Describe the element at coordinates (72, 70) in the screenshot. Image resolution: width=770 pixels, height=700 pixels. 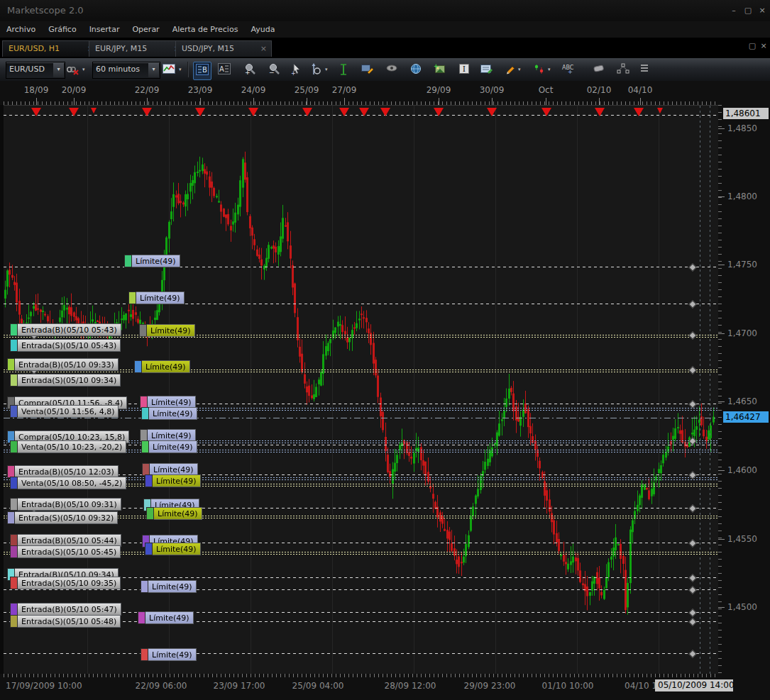
I see `link-broken-button` at that location.